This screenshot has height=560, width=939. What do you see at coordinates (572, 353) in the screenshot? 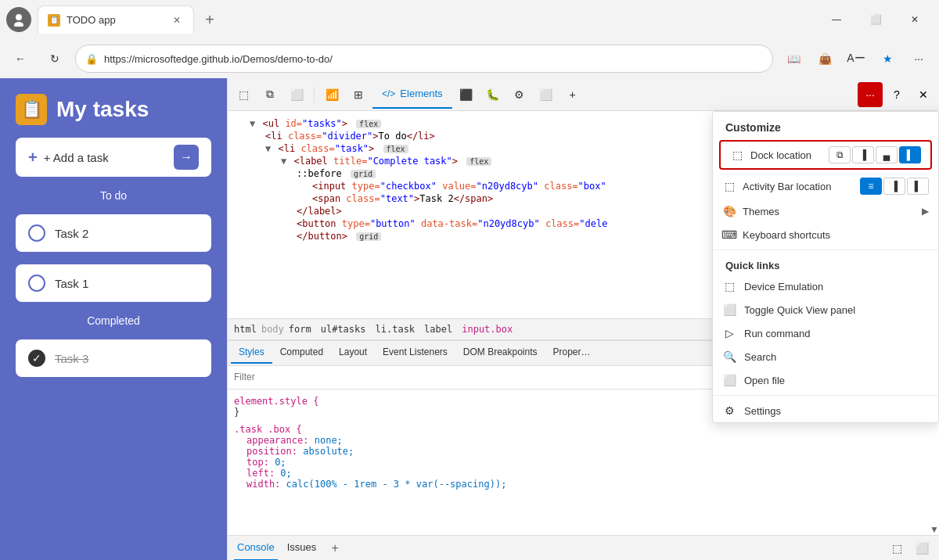
I see `styles-tab-properties: Proper…` at bounding box center [572, 353].